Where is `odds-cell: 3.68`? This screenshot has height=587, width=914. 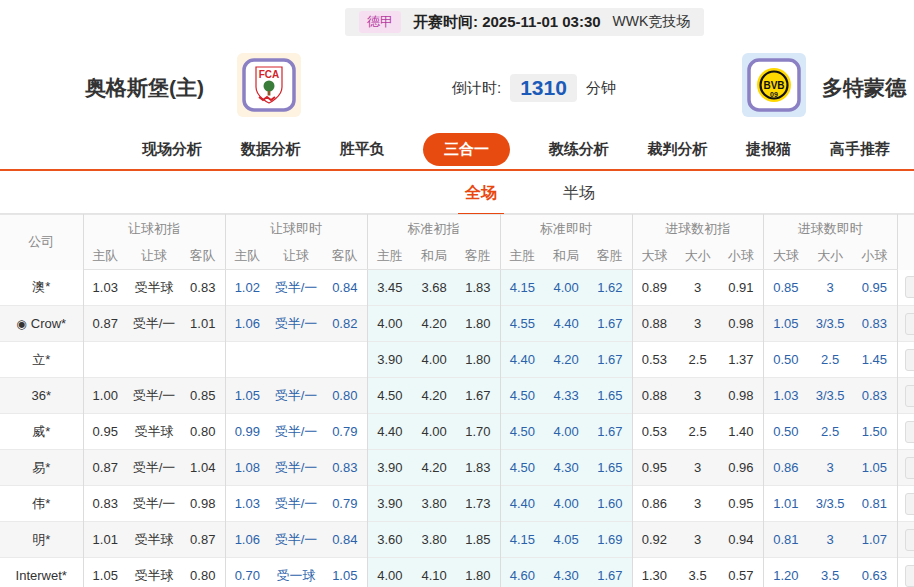
odds-cell: 3.68 is located at coordinates (434, 288).